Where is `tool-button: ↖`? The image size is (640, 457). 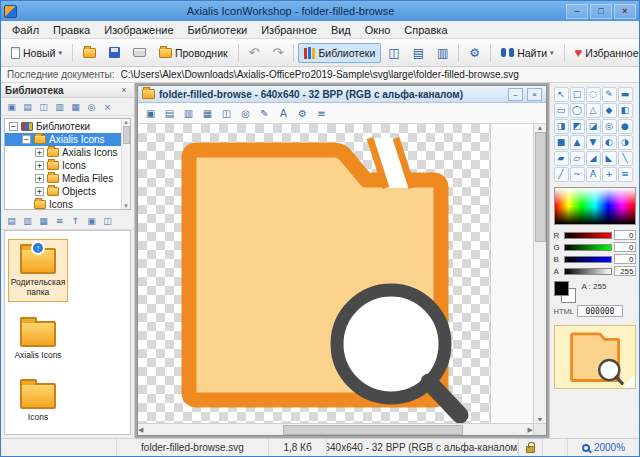 tool-button: ↖ is located at coordinates (562, 94).